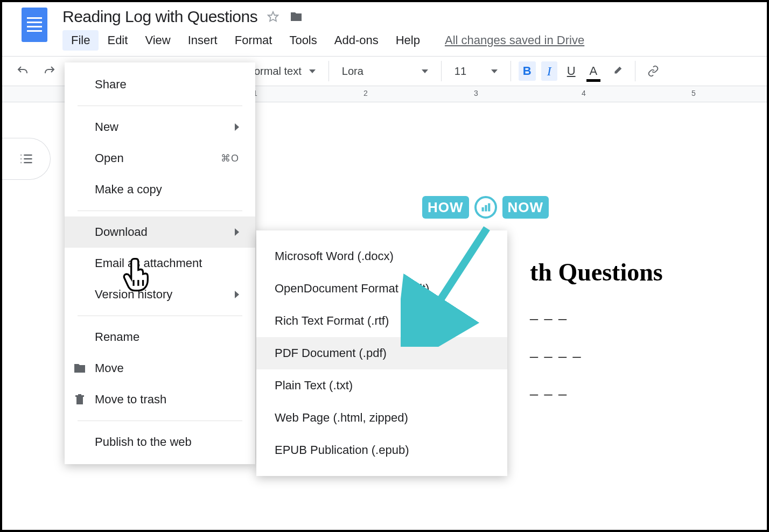  What do you see at coordinates (160, 295) in the screenshot?
I see `menu-item-version-history: Version history` at bounding box center [160, 295].